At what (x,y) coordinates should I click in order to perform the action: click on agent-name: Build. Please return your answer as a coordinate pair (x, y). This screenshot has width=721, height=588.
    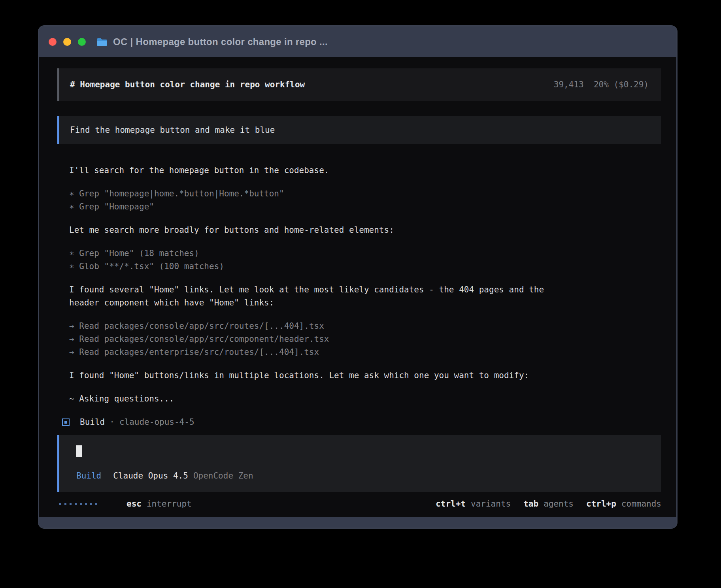
    Looking at the image, I should click on (92, 422).